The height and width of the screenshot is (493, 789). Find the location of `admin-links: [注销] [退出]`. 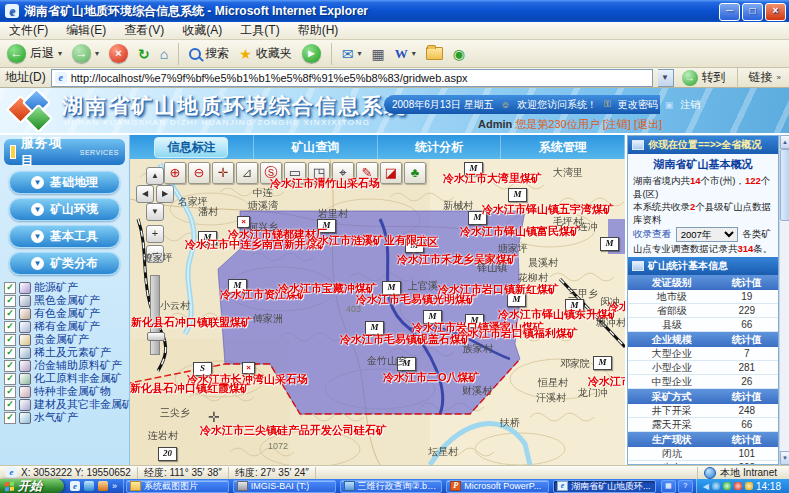

admin-links: [注销] [退出] is located at coordinates (632, 124).